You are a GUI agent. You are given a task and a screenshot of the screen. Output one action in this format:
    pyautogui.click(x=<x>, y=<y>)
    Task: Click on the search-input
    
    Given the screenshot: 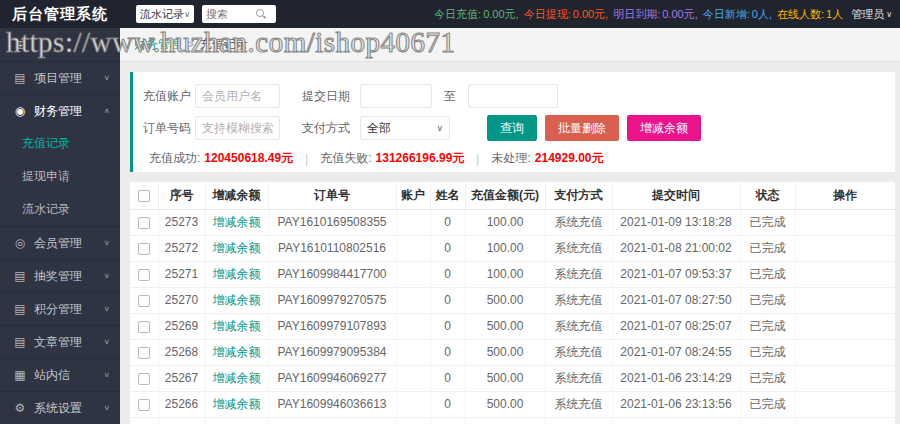 What is the action you would take?
    pyautogui.click(x=231, y=14)
    